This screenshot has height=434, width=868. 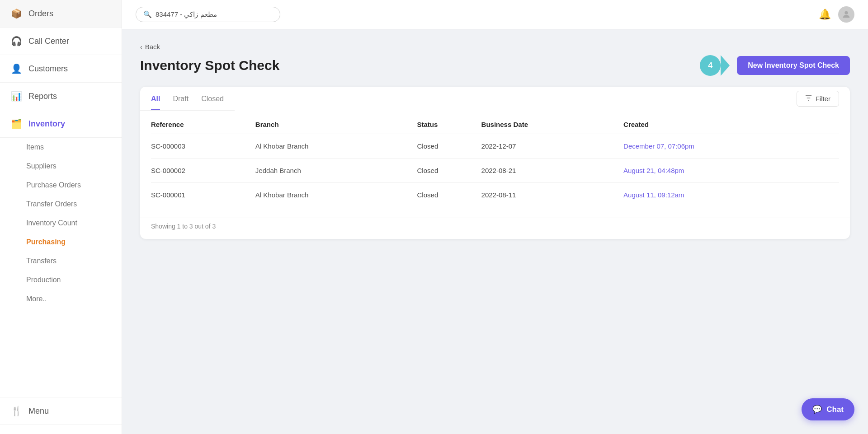 I want to click on sidebar-item-label: Reports, so click(x=42, y=97).